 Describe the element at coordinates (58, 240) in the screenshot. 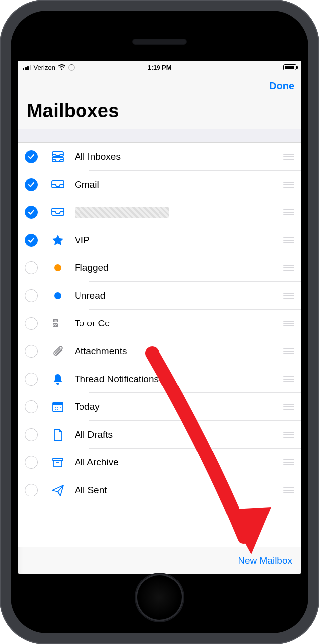

I see `star-icon` at that location.